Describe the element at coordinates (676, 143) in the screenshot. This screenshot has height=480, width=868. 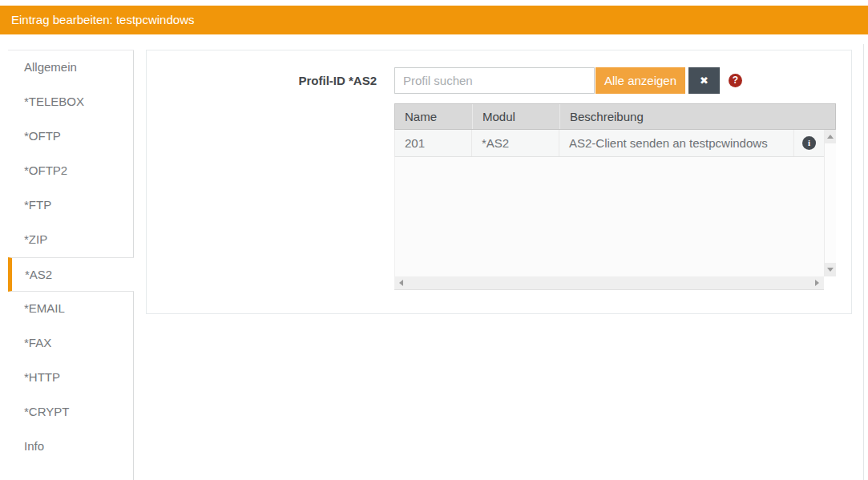
I see `cell-beschreibung: AS2-Client senden an testpcwindows` at that location.